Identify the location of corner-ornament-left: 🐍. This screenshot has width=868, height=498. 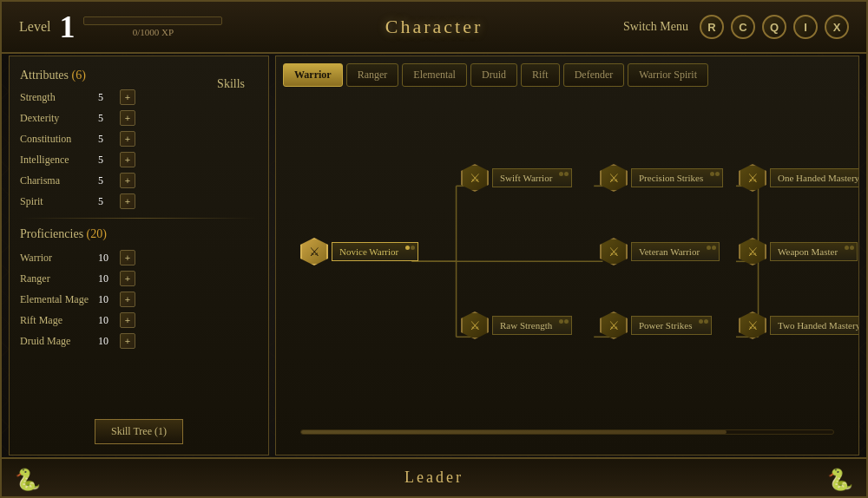
(28, 480).